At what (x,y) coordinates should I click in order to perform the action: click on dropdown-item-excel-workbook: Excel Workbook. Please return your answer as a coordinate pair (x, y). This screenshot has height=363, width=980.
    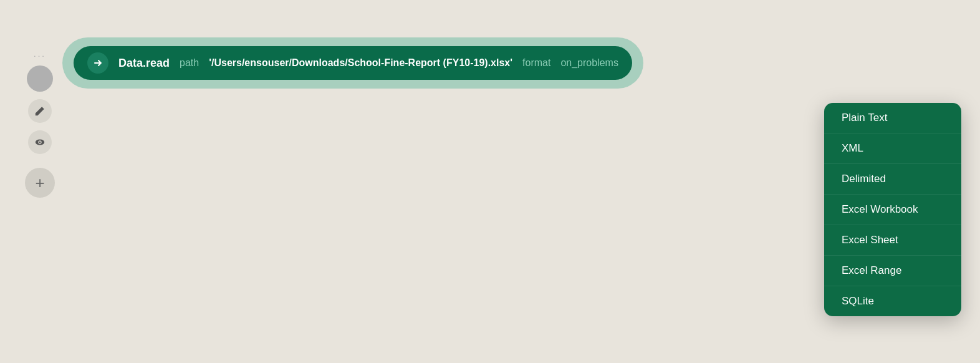
    Looking at the image, I should click on (893, 210).